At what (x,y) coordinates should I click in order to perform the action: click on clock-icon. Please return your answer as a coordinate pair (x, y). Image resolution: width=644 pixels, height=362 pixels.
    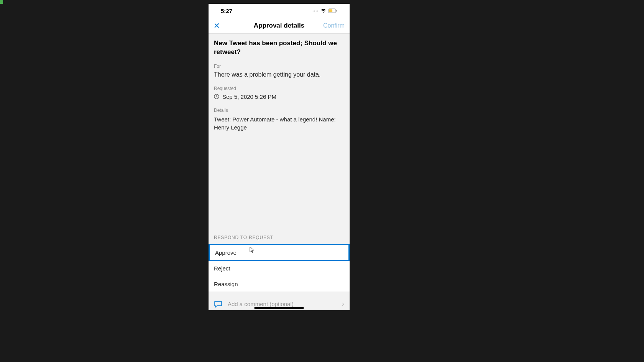
    Looking at the image, I should click on (217, 97).